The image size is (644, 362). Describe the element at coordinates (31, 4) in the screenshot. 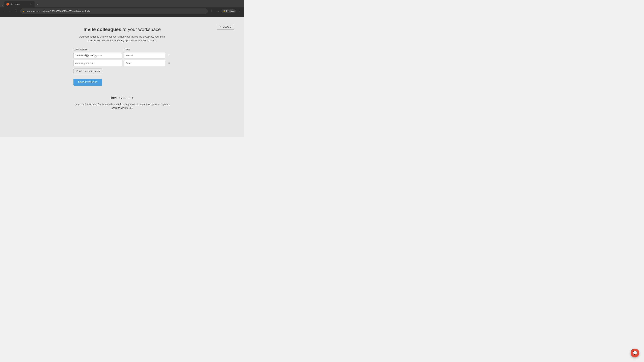

I see `tab-close-button: ×` at that location.